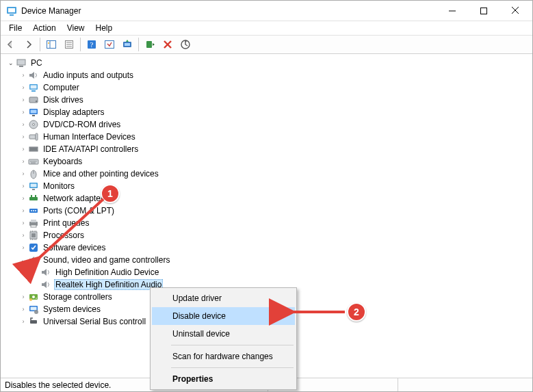  What do you see at coordinates (34, 198) in the screenshot?
I see `network-icon` at bounding box center [34, 198].